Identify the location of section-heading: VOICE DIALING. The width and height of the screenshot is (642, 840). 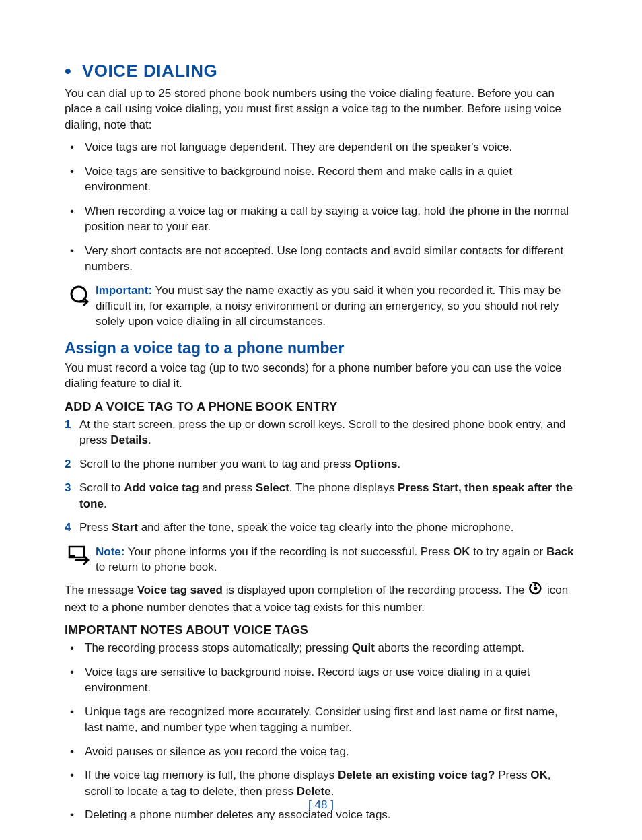
(150, 71).